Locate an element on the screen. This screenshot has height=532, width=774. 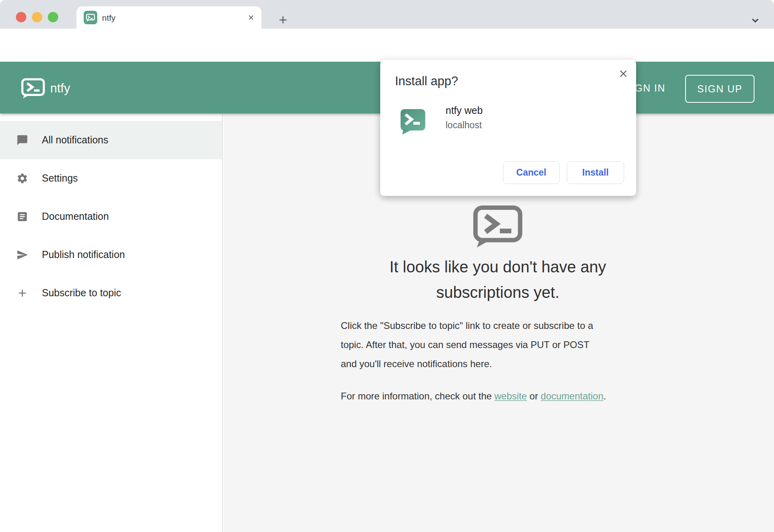
dialog-app-origin: localhost is located at coordinates (464, 125).